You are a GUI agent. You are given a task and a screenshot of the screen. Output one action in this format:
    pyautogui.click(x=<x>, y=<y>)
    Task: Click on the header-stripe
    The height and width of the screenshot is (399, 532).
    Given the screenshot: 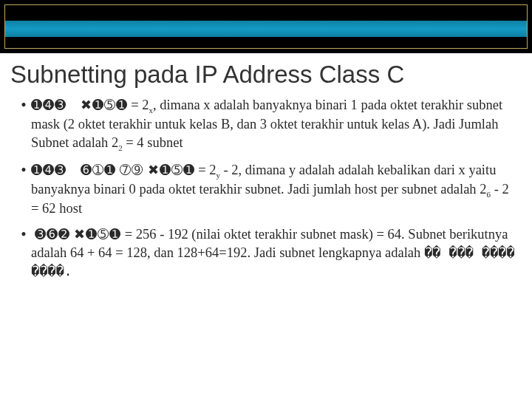 What is the action you would take?
    pyautogui.click(x=266, y=29)
    